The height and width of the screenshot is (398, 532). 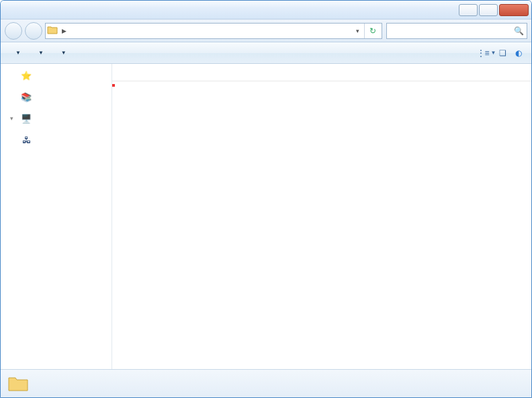 What do you see at coordinates (56, 118) in the screenshot?
I see `sidebar-computer-header: ▾🖥️` at bounding box center [56, 118].